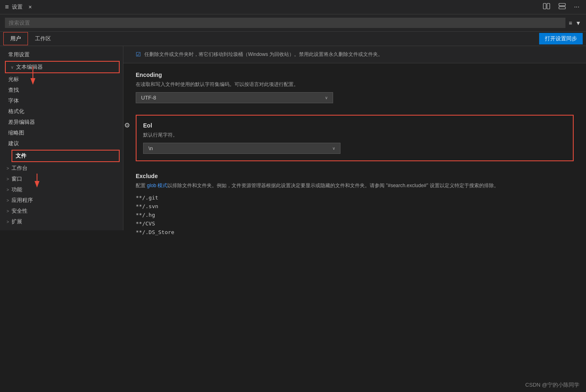 This screenshot has width=586, height=392. Describe the element at coordinates (138, 54) in the screenshot. I see `checkbox-checked-icon: ☑` at that location.